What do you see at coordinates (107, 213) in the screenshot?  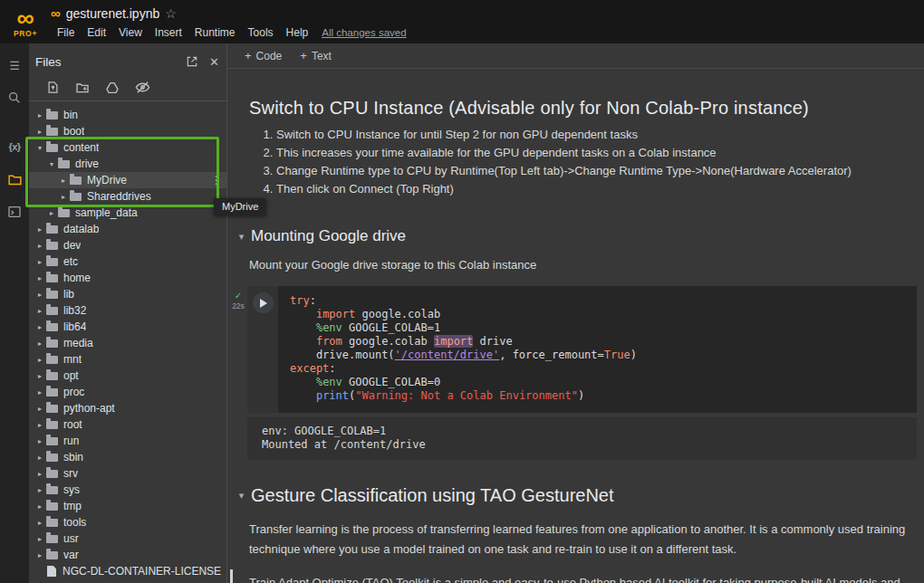 I see `tree-label: sample_data` at bounding box center [107, 213].